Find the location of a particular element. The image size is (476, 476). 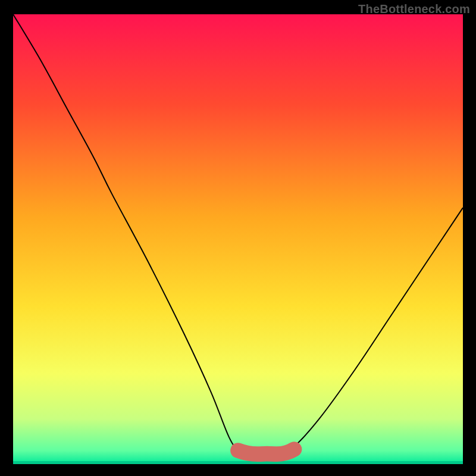

watermark-text: TheBottleneck.com is located at coordinates (414, 10).